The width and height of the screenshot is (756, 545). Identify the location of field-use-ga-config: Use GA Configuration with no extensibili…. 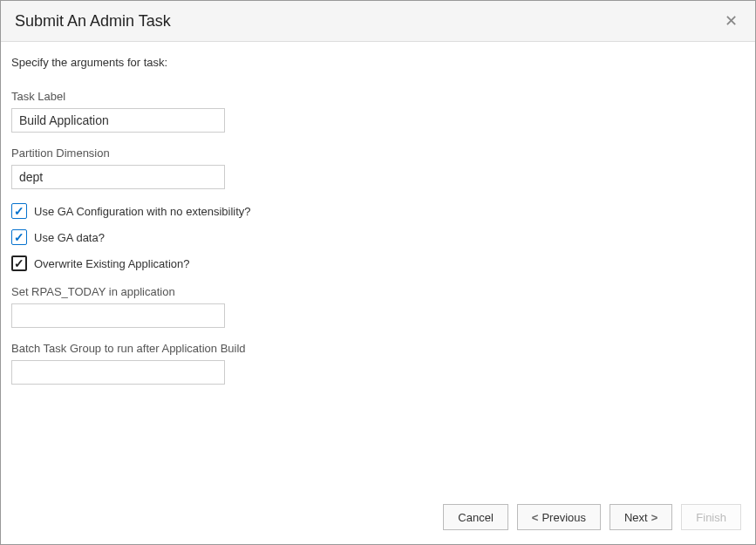
(378, 211).